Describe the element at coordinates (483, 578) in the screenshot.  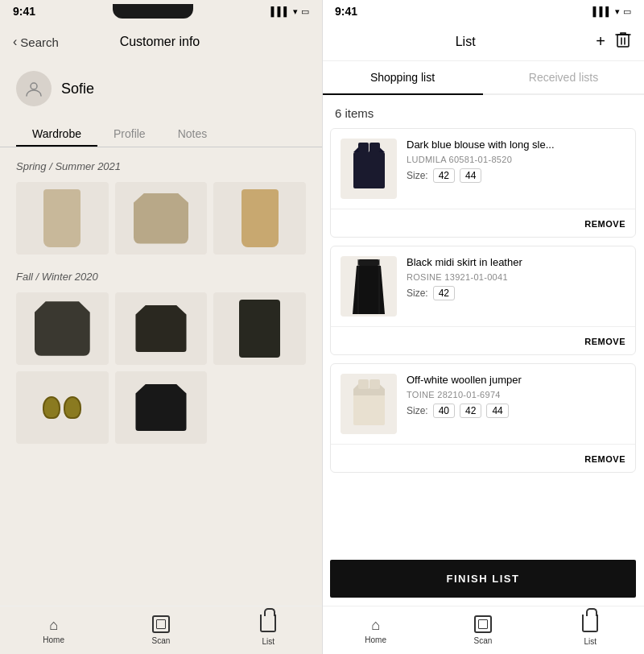
I see `finish-list-button: FINISH LIST` at that location.